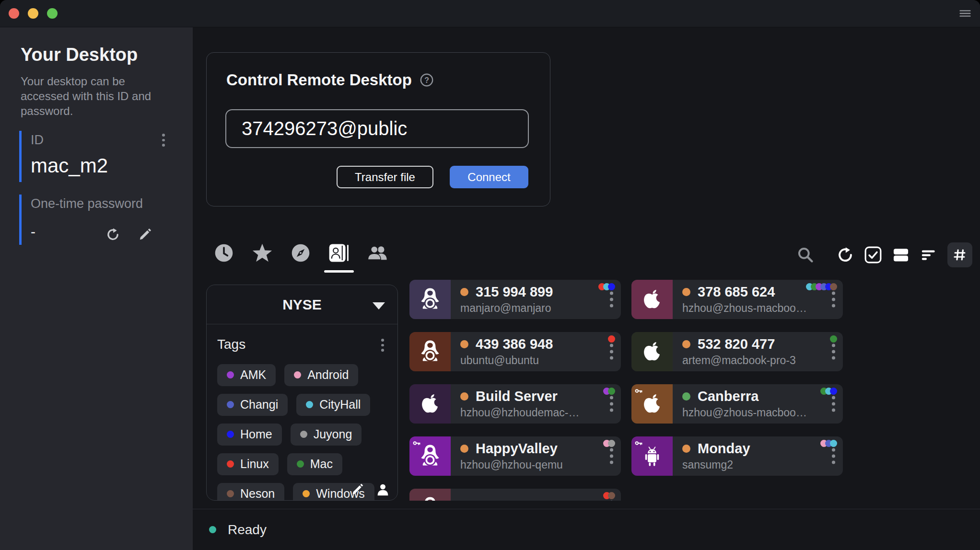 This screenshot has width=980, height=550. I want to click on device-card: 378 685 624hzhou@zhous-macbook-..., so click(737, 299).